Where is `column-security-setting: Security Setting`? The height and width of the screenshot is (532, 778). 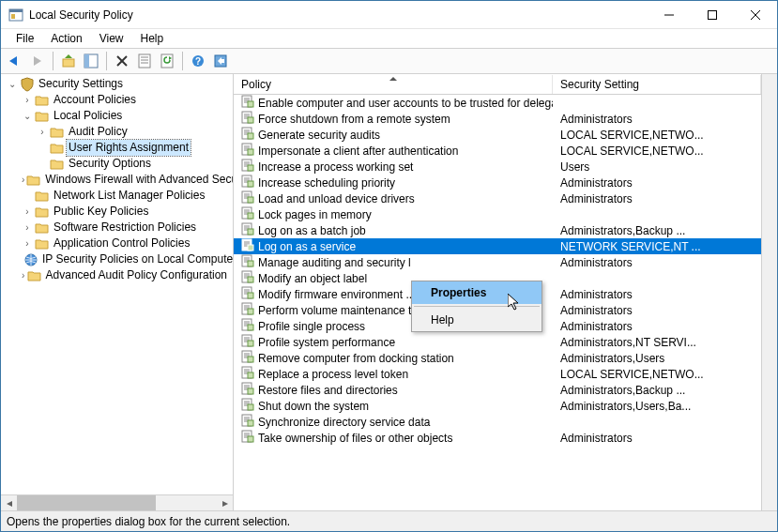
column-security-setting: Security Setting is located at coordinates (657, 84).